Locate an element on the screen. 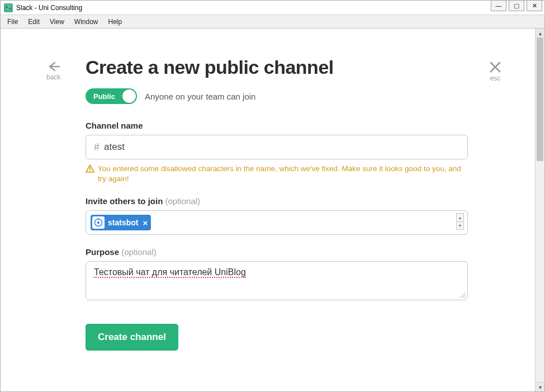 Image resolution: width=545 pixels, height=392 pixels. hash-icon: # is located at coordinates (97, 148).